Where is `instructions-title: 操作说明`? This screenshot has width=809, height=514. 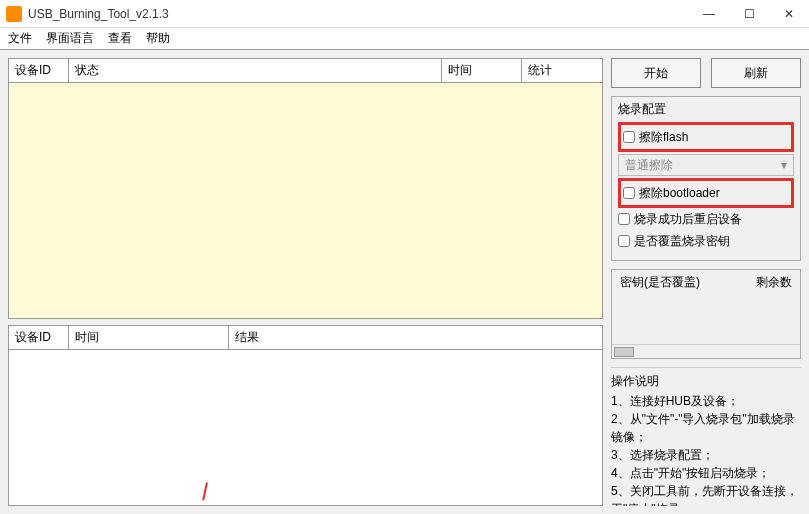 instructions-title: 操作说明 is located at coordinates (706, 381).